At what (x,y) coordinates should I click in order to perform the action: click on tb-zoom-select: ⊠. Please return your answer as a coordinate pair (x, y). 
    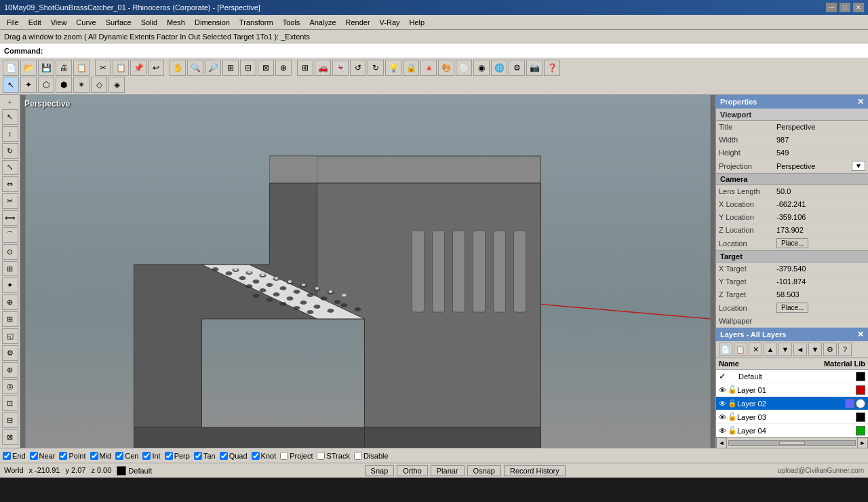
    Looking at the image, I should click on (266, 68).